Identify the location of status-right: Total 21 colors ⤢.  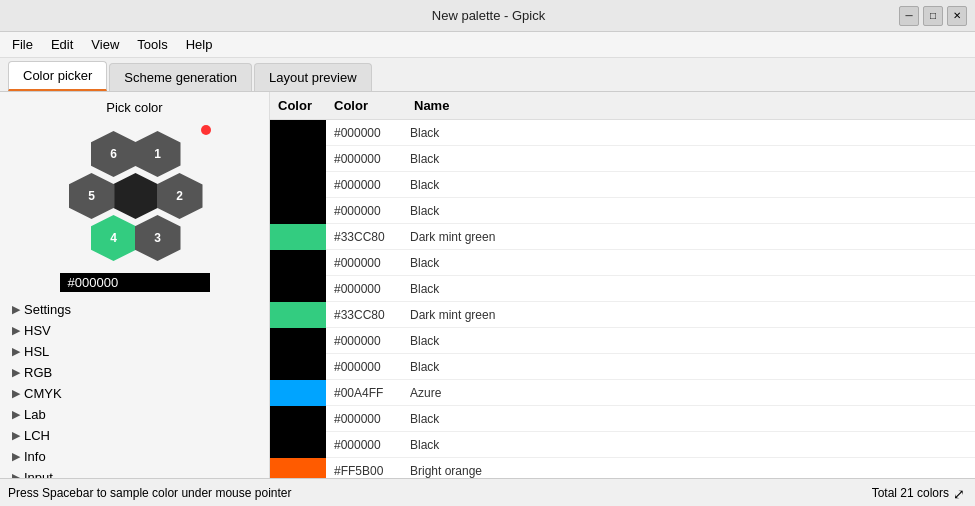
(920, 493).